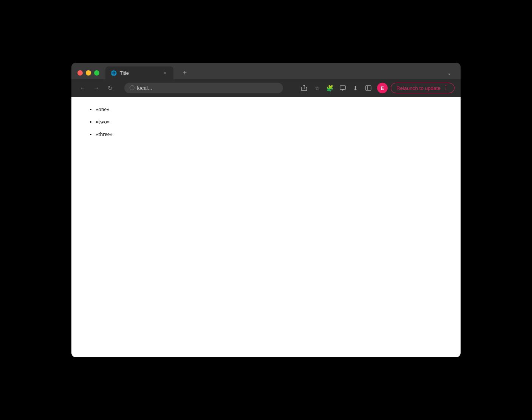 The image size is (532, 420). What do you see at coordinates (96, 88) in the screenshot?
I see `forward-button: →` at bounding box center [96, 88].